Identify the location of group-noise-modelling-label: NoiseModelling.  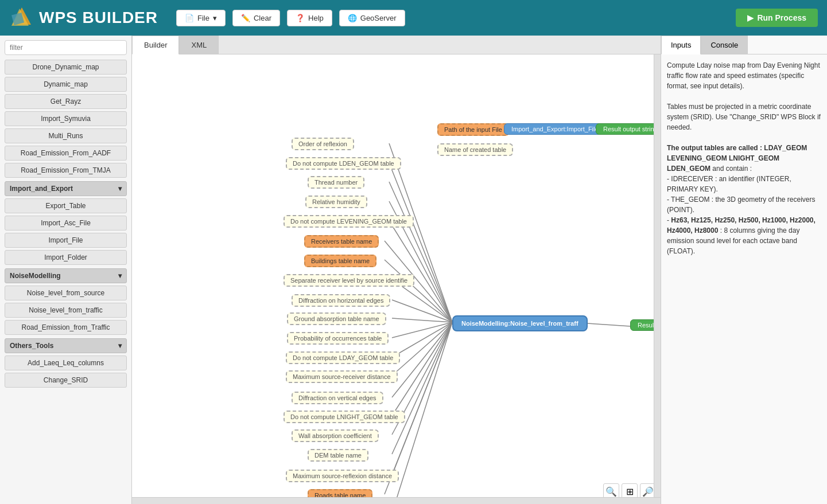
(36, 276).